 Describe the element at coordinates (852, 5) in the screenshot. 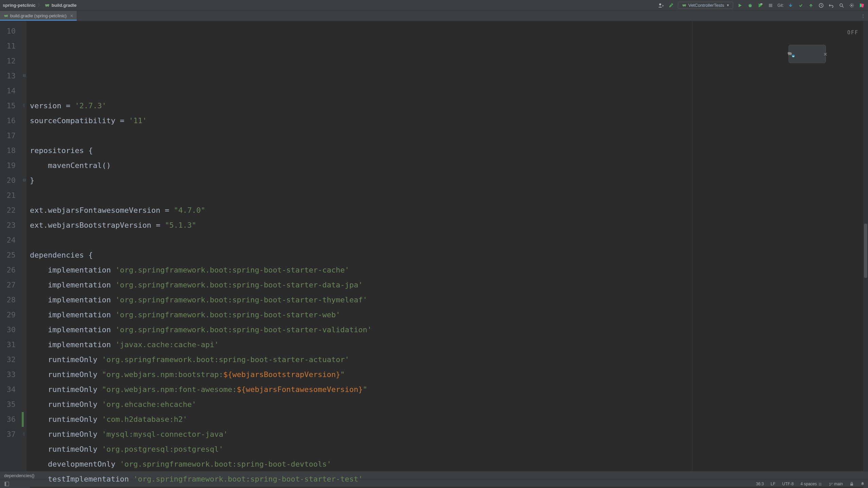

I see `gear-icon` at that location.